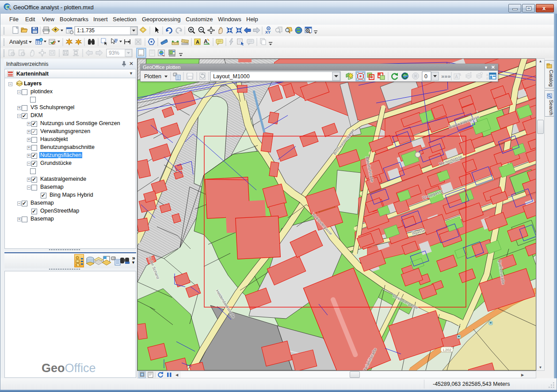 This screenshot has height=392, width=557. Describe the element at coordinates (114, 53) in the screenshot. I see `svg-text: 93%` at that location.